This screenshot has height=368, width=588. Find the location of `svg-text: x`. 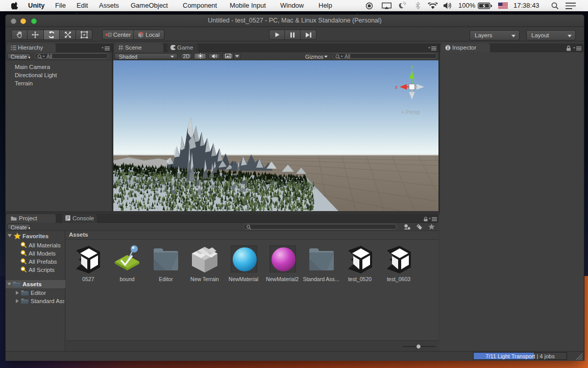

svg-text: x is located at coordinates (396, 87).